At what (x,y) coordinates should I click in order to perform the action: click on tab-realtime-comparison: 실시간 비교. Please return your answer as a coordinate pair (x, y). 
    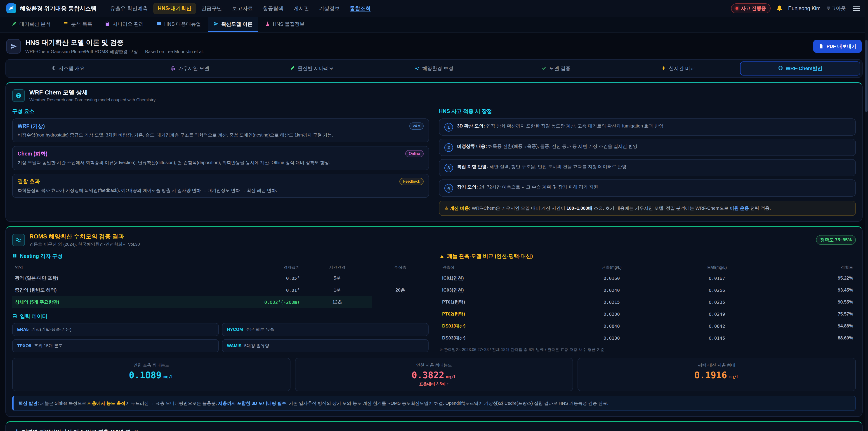
    Looking at the image, I should click on (678, 68).